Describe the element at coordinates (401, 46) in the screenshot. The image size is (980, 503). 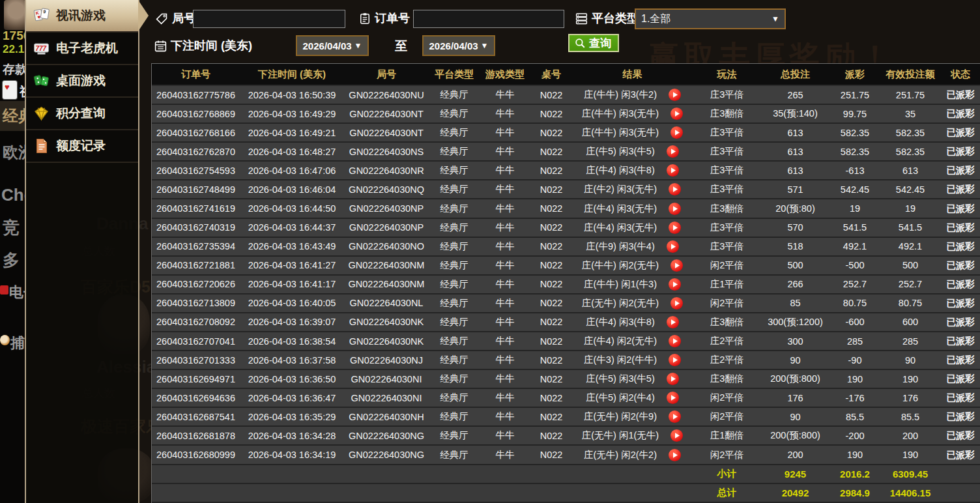
I see `date-range-to-label: 至` at that location.